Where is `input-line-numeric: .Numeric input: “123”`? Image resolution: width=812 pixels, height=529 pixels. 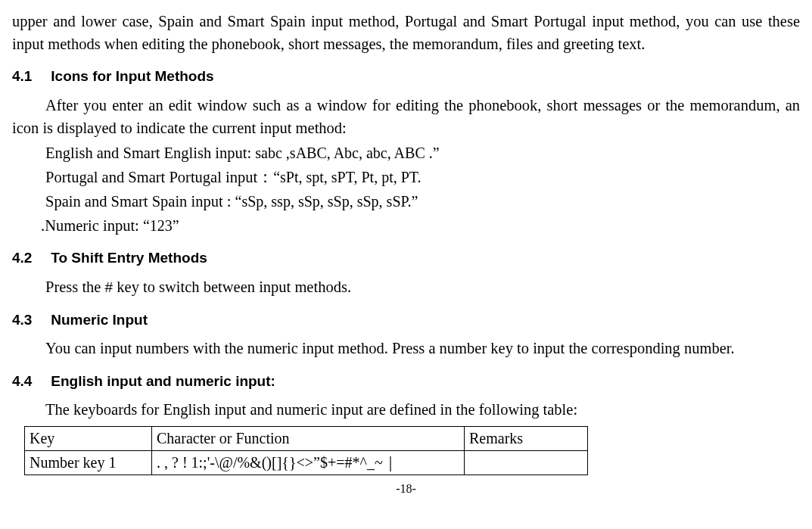
input-line-numeric: .Numeric input: “123” is located at coordinates (406, 226).